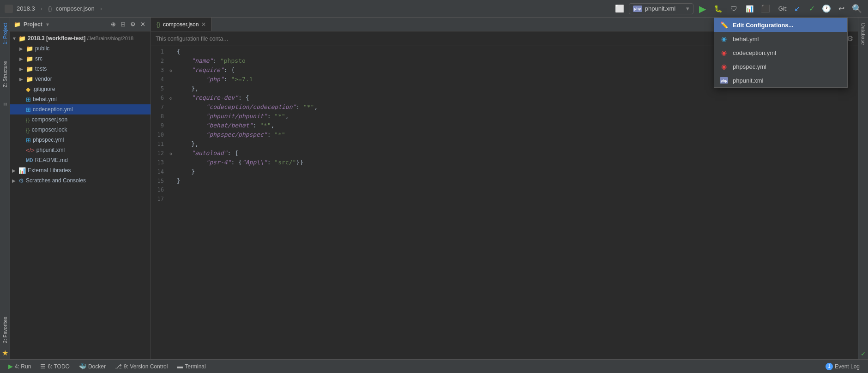 The height and width of the screenshot is (373, 868). Describe the element at coordinates (15, 39) in the screenshot. I see `root-arrow: ▼` at that location.